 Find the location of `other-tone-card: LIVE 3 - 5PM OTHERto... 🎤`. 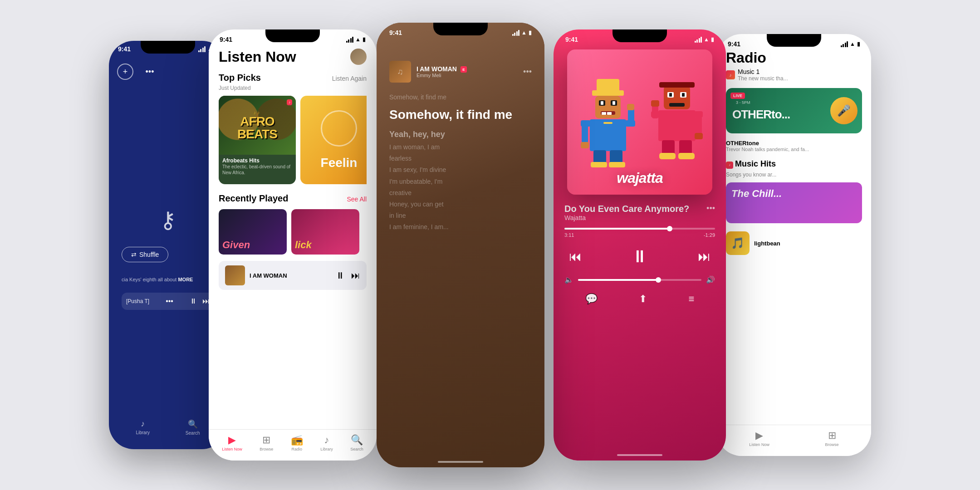

other-tone-card: LIVE 3 - 5PM OTHERto... 🎤 is located at coordinates (794, 111).